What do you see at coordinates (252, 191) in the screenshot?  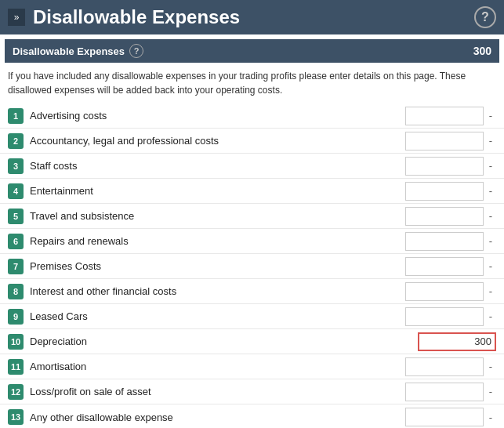 I see `table-row: 4Entertainment-` at bounding box center [252, 191].